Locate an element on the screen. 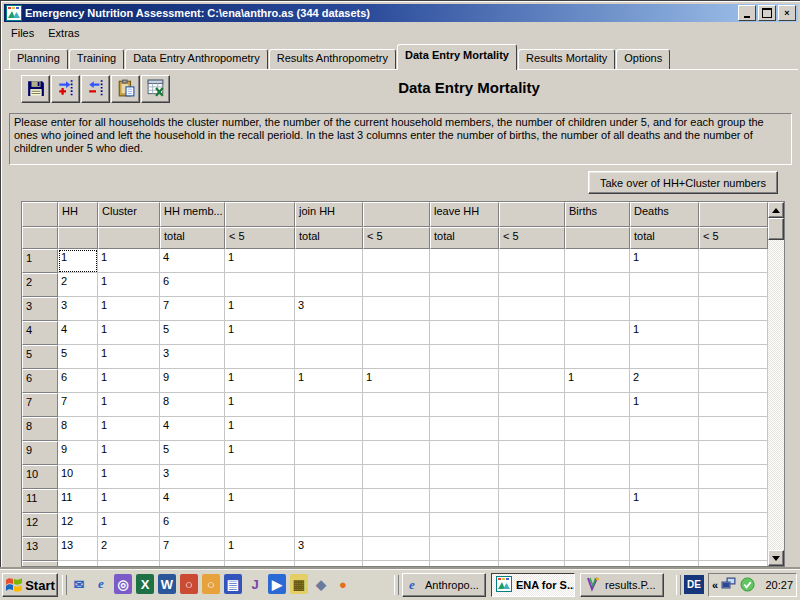  scroll-down-button is located at coordinates (776, 558).